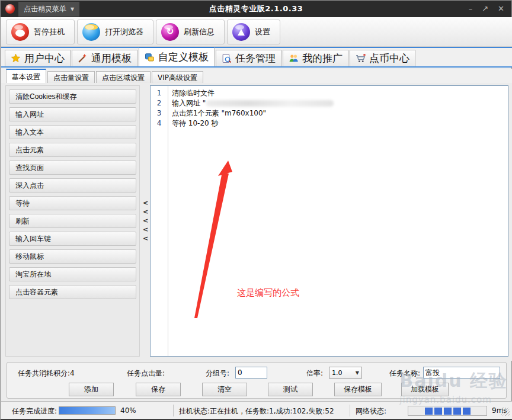 The height and width of the screenshot is (420, 512). What do you see at coordinates (268, 293) in the screenshot?
I see `annotation-text: 这是编写的公式` at bounding box center [268, 293].